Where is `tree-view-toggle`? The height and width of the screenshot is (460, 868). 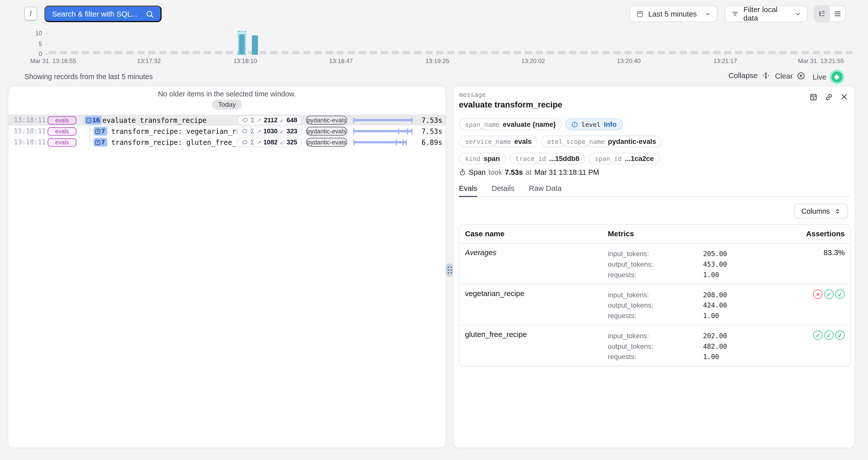
tree-view-toggle is located at coordinates (822, 14).